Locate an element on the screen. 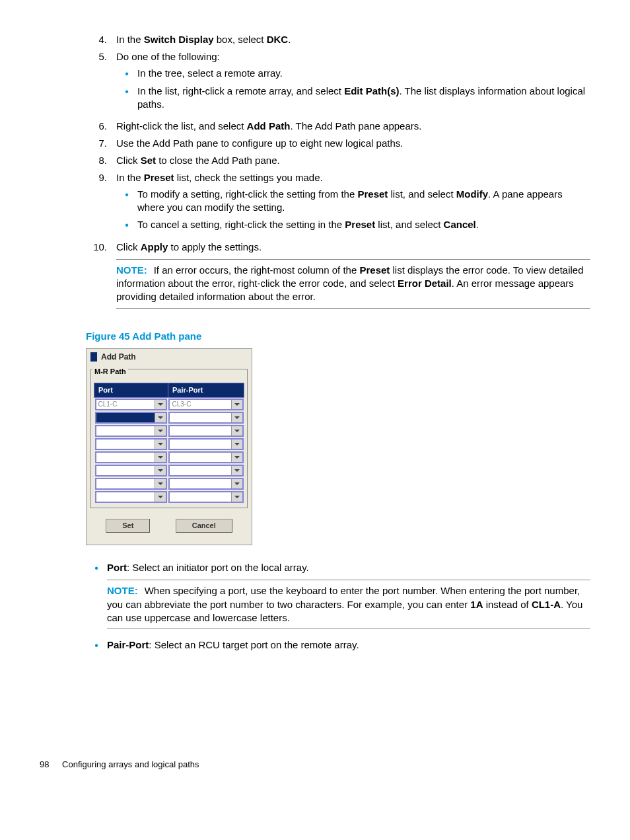 The height and width of the screenshot is (840, 630). desc-pair-port: Pair-Port: Select an RCU target port on … is located at coordinates (338, 646).